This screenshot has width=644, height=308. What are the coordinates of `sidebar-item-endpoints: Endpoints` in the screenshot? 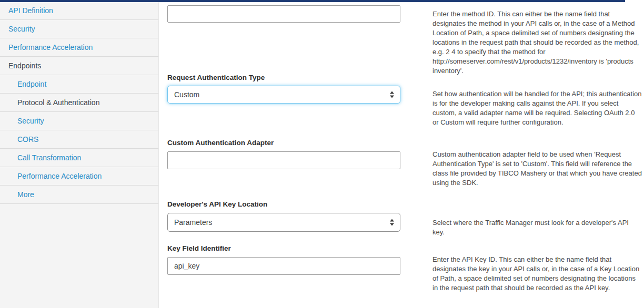 It's located at (79, 66).